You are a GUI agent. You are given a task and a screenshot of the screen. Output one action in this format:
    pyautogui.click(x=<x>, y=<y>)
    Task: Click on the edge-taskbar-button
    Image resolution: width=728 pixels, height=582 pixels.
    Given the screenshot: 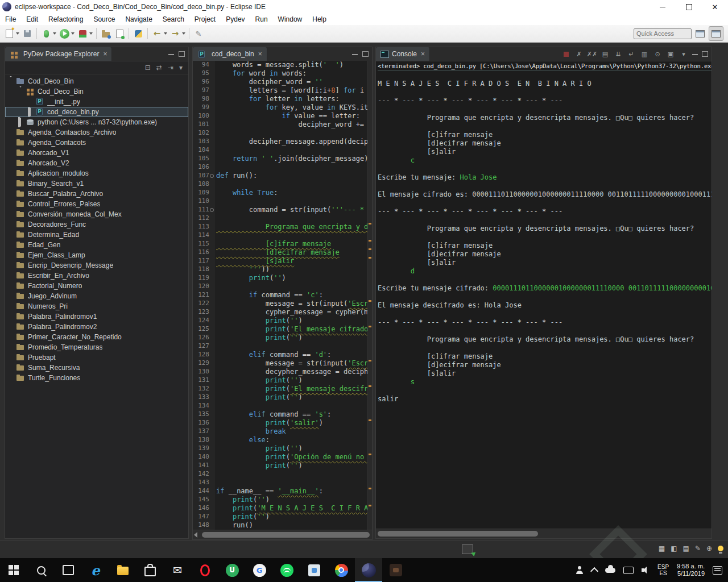 What is the action you would take?
    pyautogui.click(x=96, y=570)
    